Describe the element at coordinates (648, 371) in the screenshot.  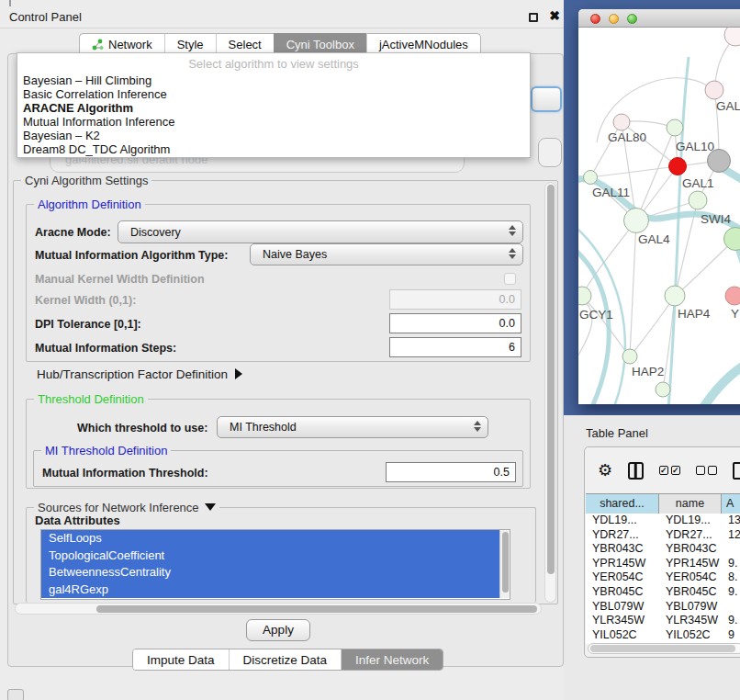
I see `node-label: HAP2` at that location.